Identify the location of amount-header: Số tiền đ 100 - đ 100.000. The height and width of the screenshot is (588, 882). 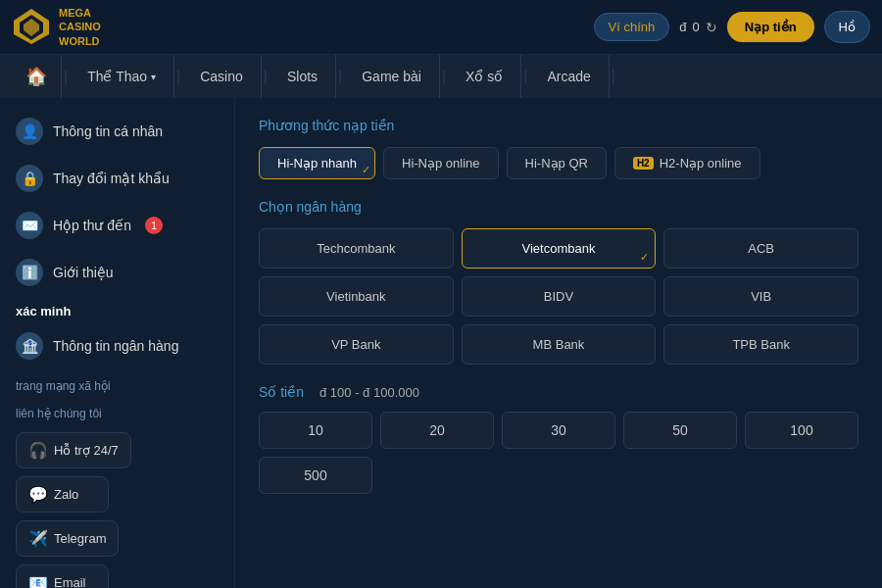
(559, 392).